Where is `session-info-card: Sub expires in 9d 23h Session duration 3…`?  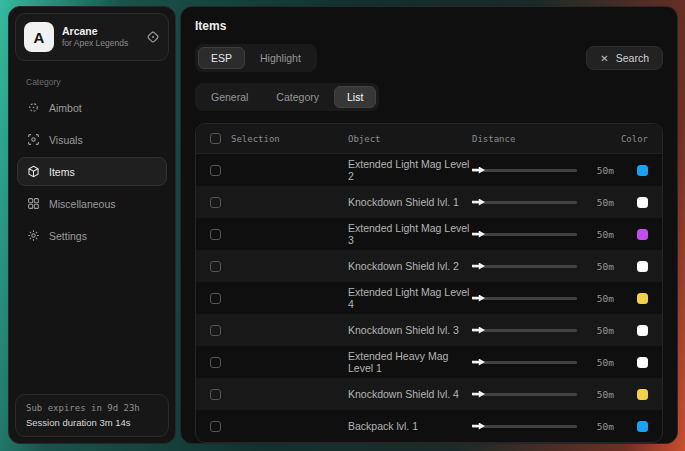 session-info-card: Sub expires in 9d 23h Session duration 3… is located at coordinates (92, 416).